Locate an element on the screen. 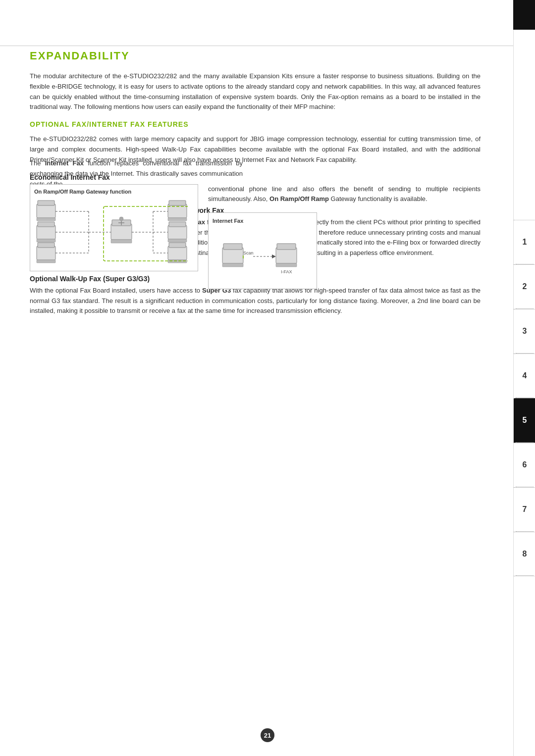 Image resolution: width=535 pixels, height=756 pixels. svg-text: Scan is located at coordinates (249, 253).